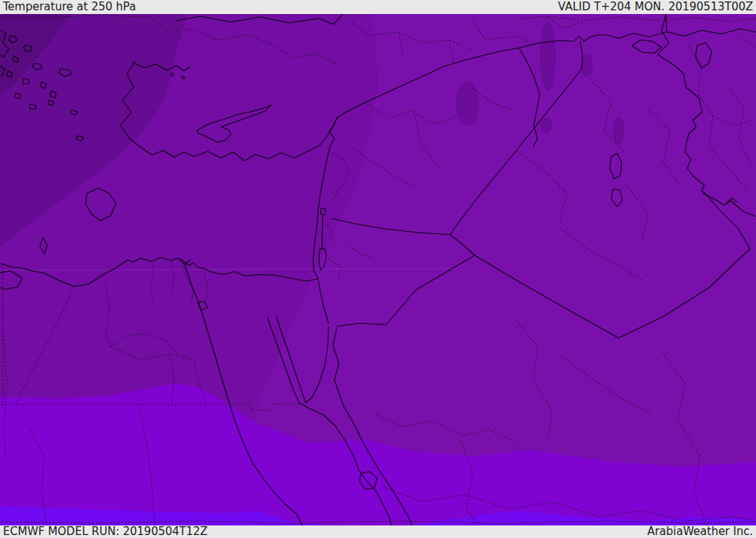 The image size is (756, 538). Describe the element at coordinates (378, 7) in the screenshot. I see `top-title-bar: Temperature at 250 hPa VALID T+204 MON. …` at that location.